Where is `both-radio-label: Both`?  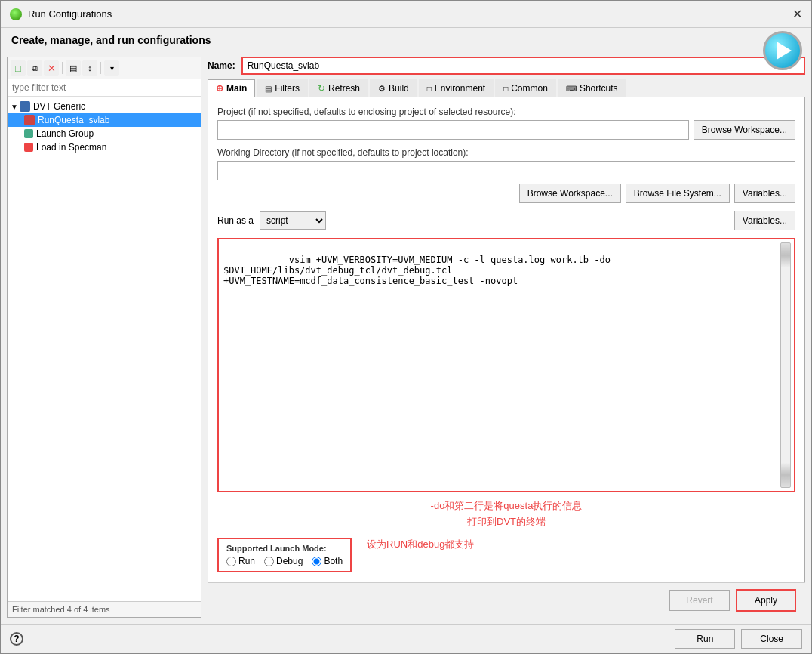
both-radio-label: Both is located at coordinates (328, 561).